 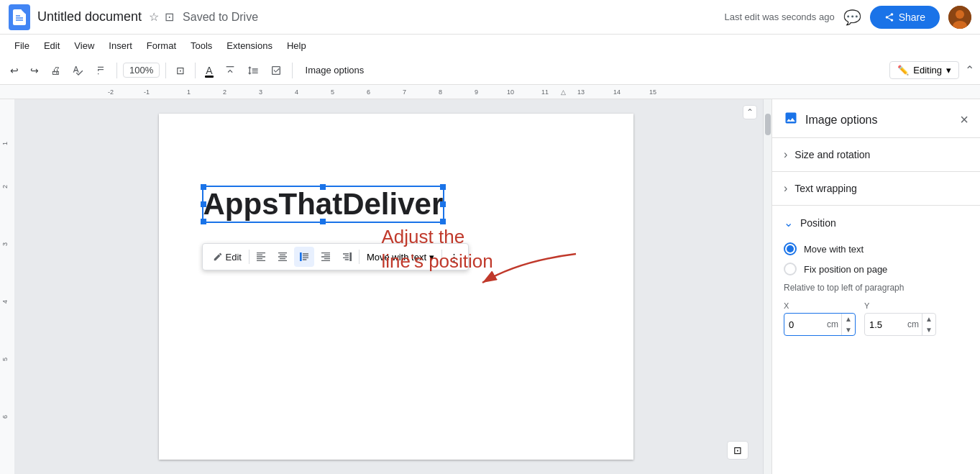 What do you see at coordinates (490, 70) in the screenshot?
I see `toolbar: ↩ ↪ 🖨 100% ⊡ A Image options ✏️ Editing …` at bounding box center [490, 70].